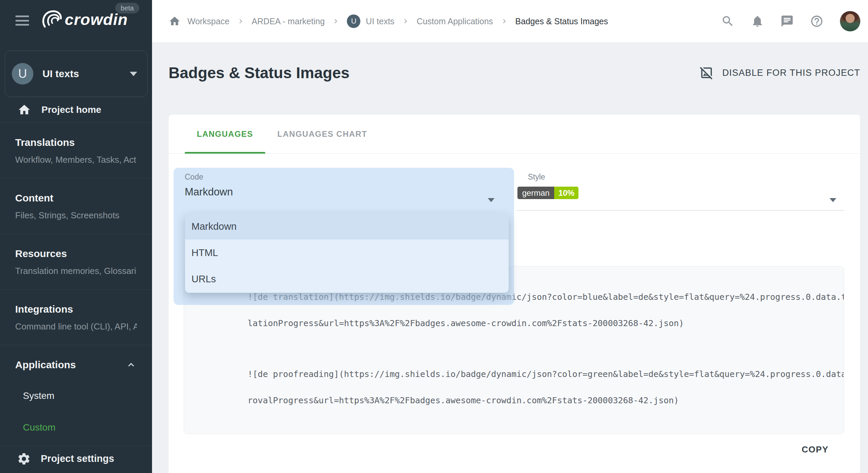  What do you see at coordinates (71, 110) in the screenshot?
I see `sidebar-item-label: Project home` at bounding box center [71, 110].